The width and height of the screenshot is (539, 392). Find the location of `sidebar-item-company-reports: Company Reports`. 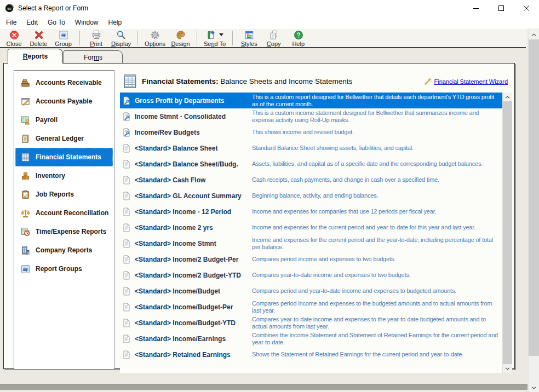

sidebar-item-company-reports: Company Reports is located at coordinates (64, 250).